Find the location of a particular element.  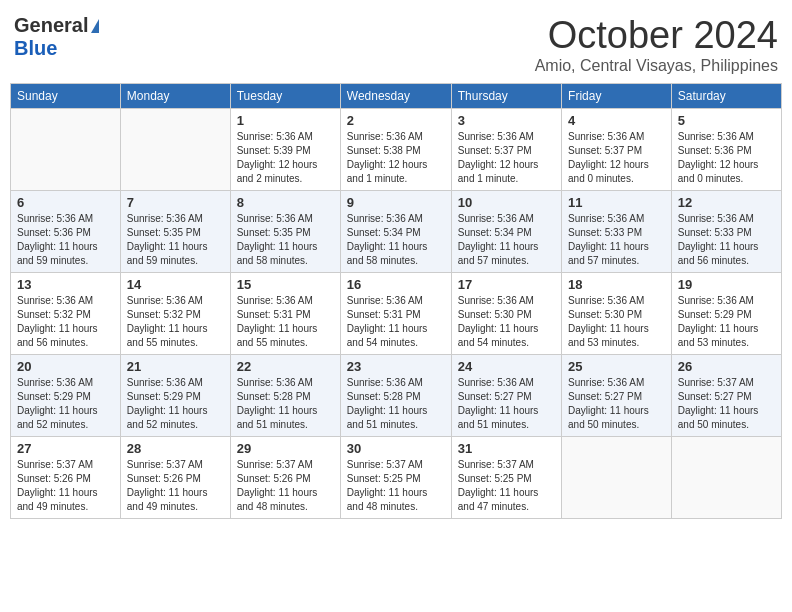

calendar-cell: 1Sunrise: 5:36 AMSunset: 5:39 PMDaylight… is located at coordinates (285, 150).